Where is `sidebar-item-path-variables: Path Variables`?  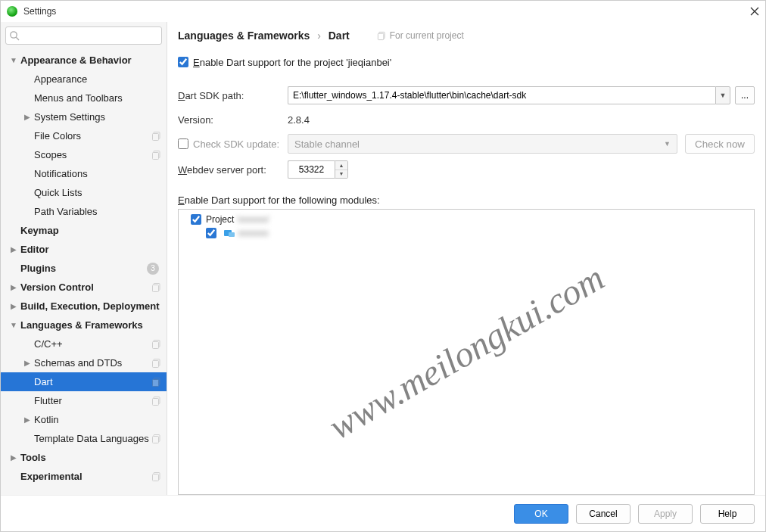
sidebar-item-path-variables: Path Variables is located at coordinates (83, 212).